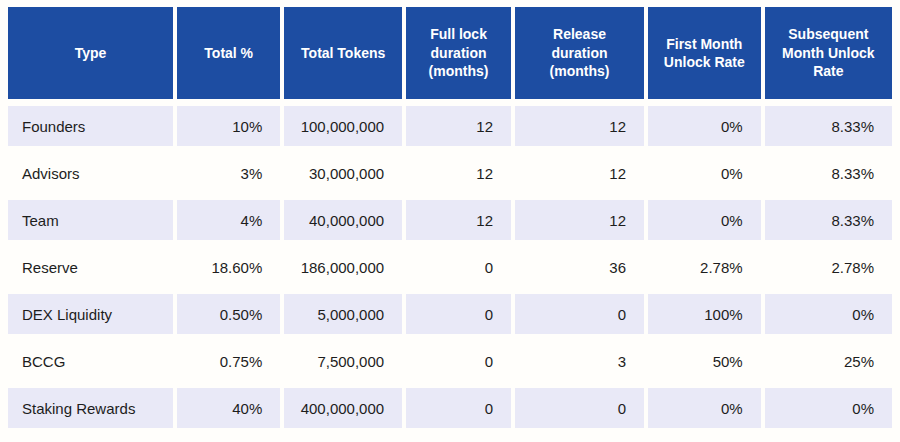 The width and height of the screenshot is (900, 442). I want to click on cell-total-tokens: 400,000,000, so click(343, 408).